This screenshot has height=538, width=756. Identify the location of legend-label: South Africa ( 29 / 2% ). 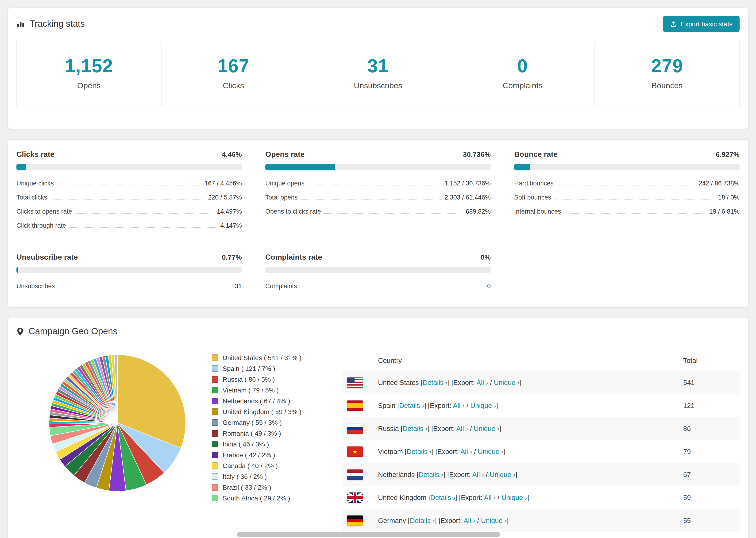
(256, 498).